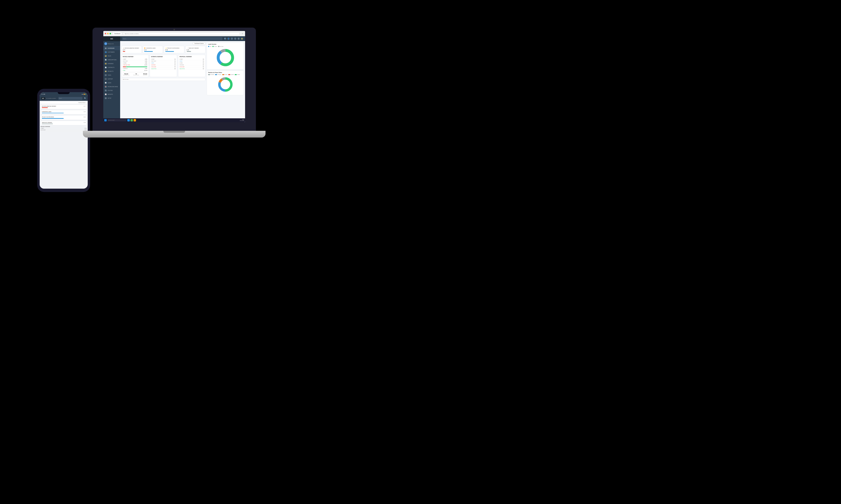  What do you see at coordinates (174, 79) in the screenshot?
I see `laptop-bezel: Dashboard https://crm.unicrafterz.com/ad…` at bounding box center [174, 79].